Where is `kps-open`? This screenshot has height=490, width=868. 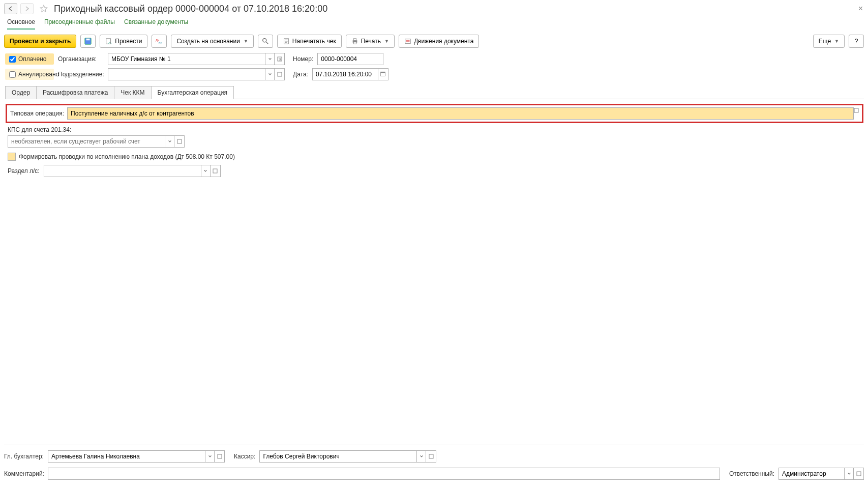
kps-open is located at coordinates (179, 141).